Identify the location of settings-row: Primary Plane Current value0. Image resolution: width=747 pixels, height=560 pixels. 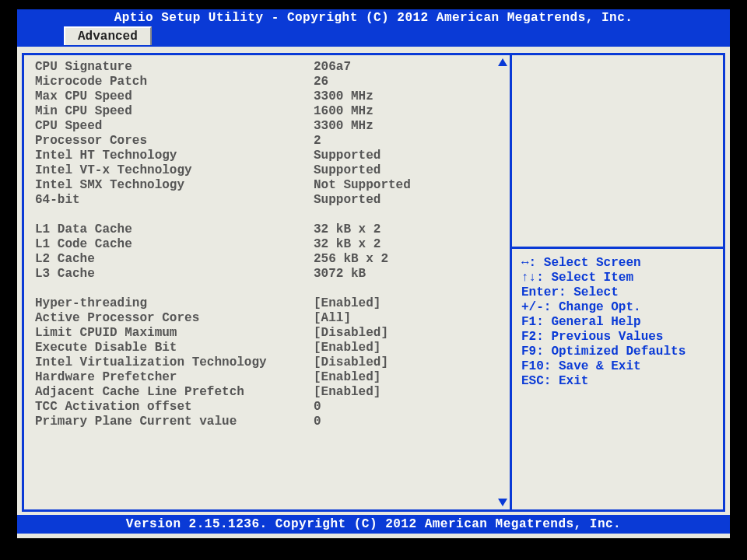
(272, 422).